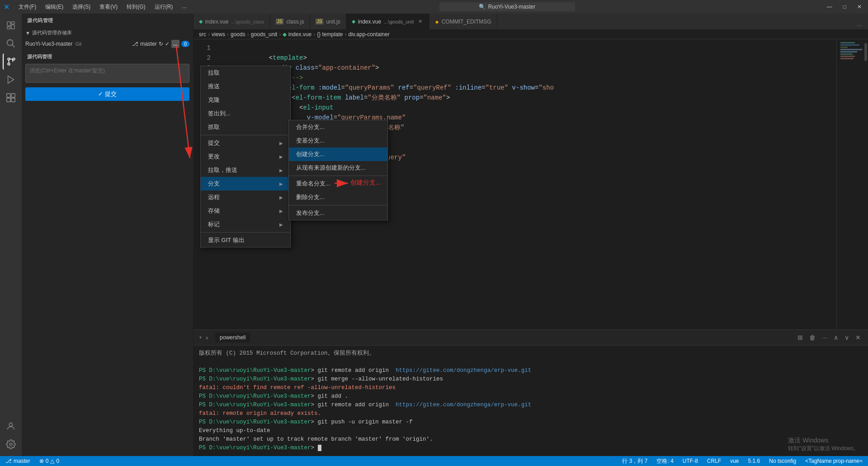 This screenshot has height=466, width=868. Describe the element at coordinates (102, 7) in the screenshot. I see `title-bar-menu: 文件(F) 编辑(E) 选择(S) 查看(V) 转到(G) 运行(R) ...` at that location.